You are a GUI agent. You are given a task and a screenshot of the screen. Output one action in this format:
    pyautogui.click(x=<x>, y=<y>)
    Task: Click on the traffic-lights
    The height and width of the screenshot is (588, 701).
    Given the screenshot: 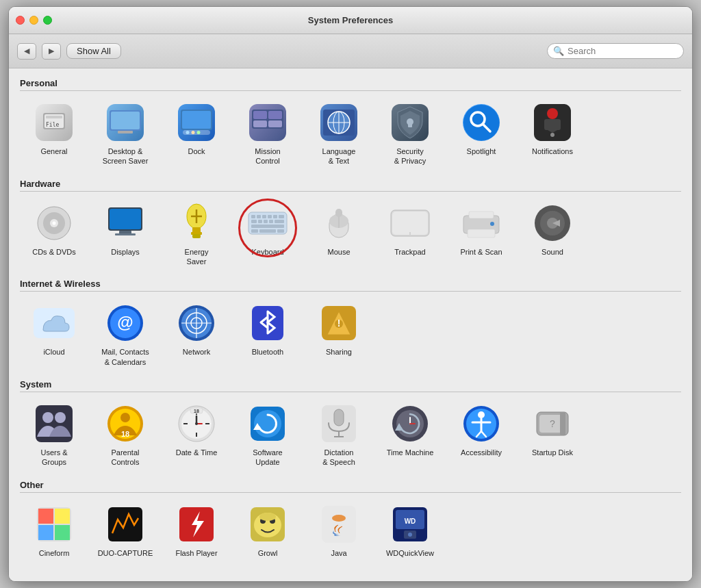 What is the action you would take?
    pyautogui.click(x=34, y=21)
    